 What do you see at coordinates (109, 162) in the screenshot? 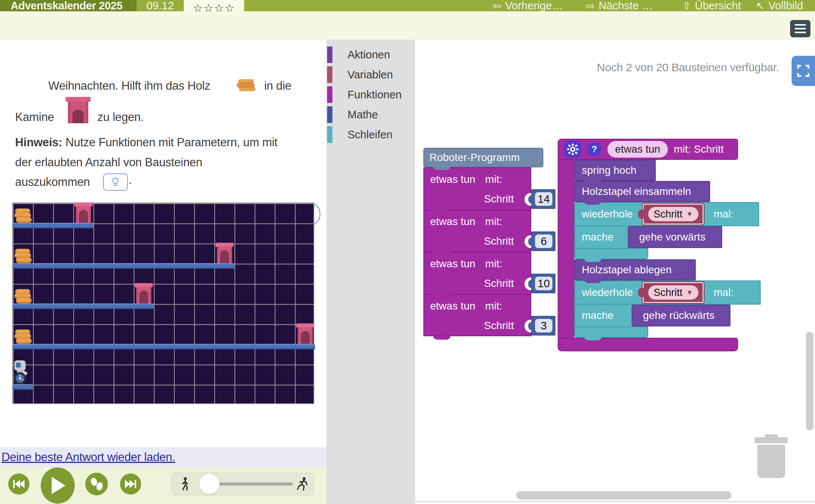
I see `hint-line2: der erlaubten Anzahl von Bausteinen` at bounding box center [109, 162].